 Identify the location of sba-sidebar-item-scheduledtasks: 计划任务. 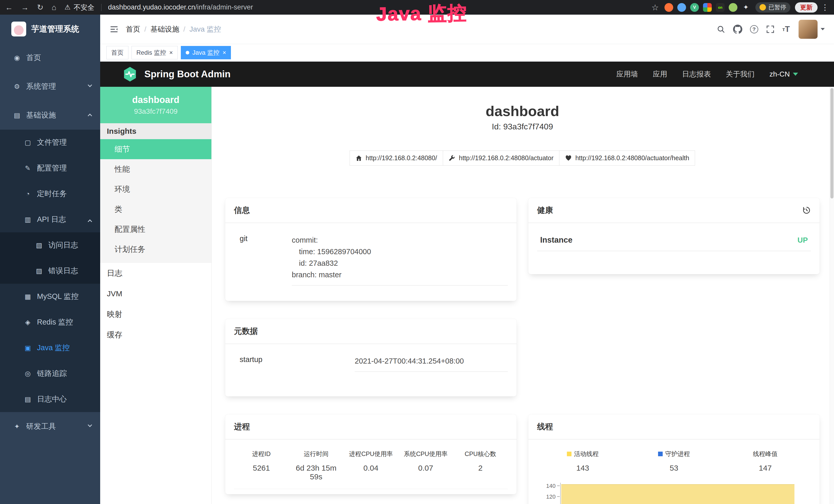
(156, 249).